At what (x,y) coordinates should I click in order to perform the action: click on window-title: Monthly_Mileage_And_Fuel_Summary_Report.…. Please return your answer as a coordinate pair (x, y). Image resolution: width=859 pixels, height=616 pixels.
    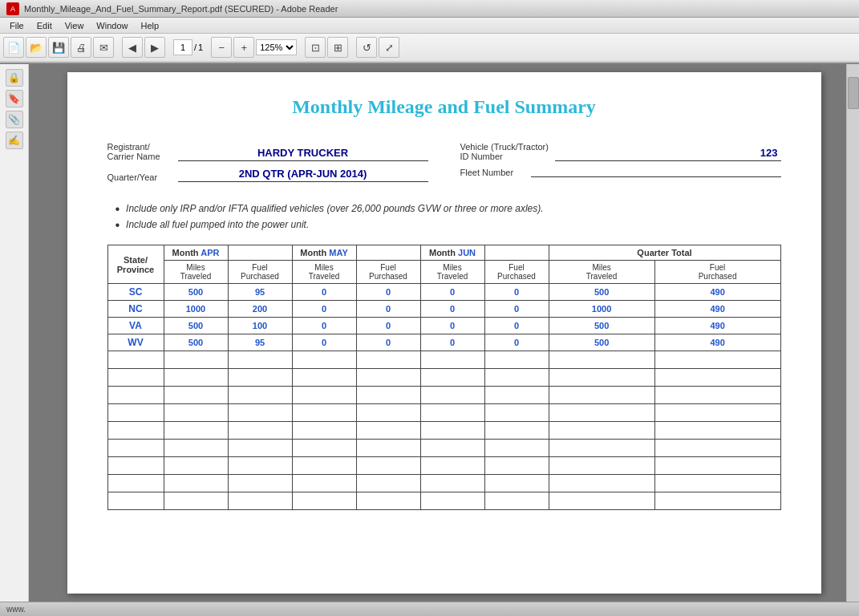
    Looking at the image, I should click on (181, 9).